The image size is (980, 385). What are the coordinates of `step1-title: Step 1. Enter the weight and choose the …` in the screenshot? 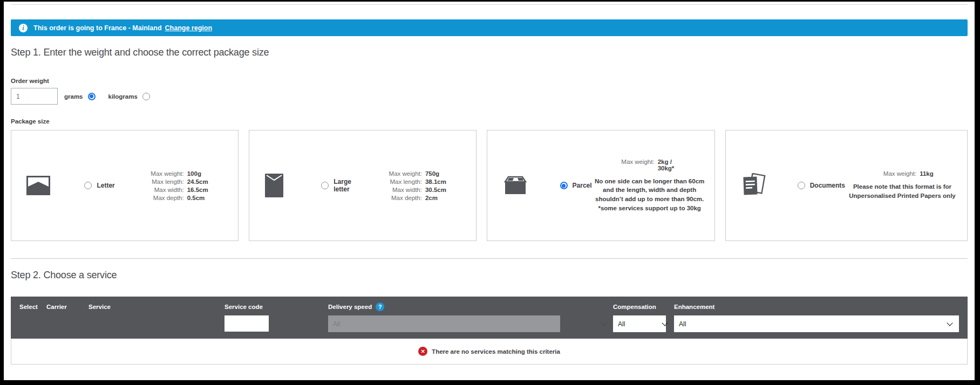 It's located at (489, 53).